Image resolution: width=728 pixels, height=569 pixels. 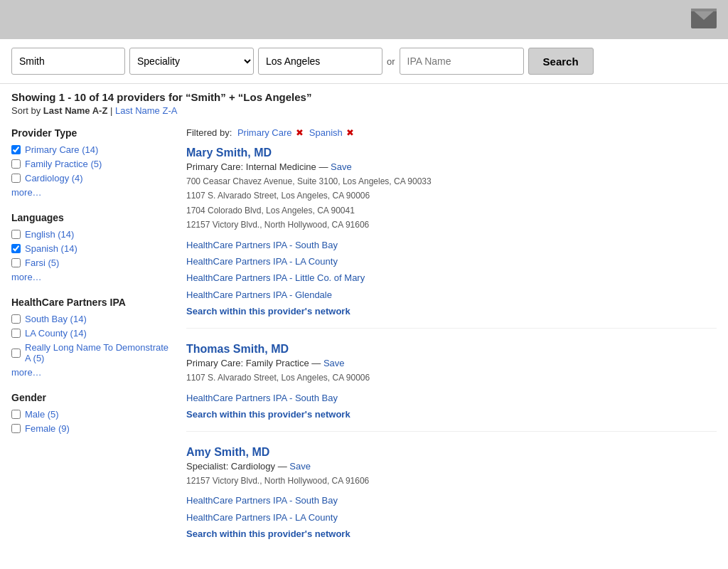 I want to click on english-checkbox, so click(x=16, y=235).